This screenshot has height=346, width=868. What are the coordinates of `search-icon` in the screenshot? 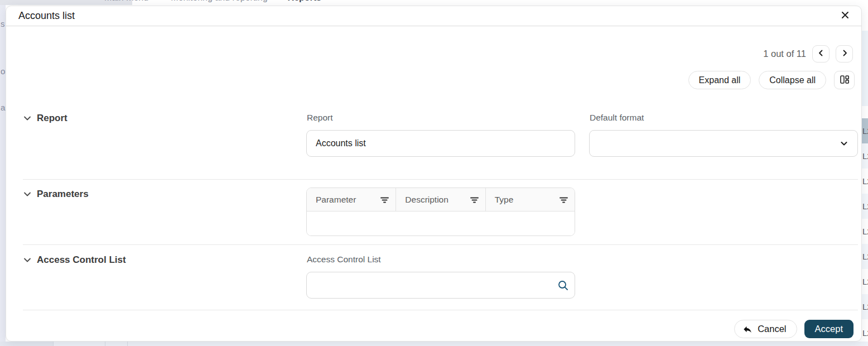 It's located at (563, 286).